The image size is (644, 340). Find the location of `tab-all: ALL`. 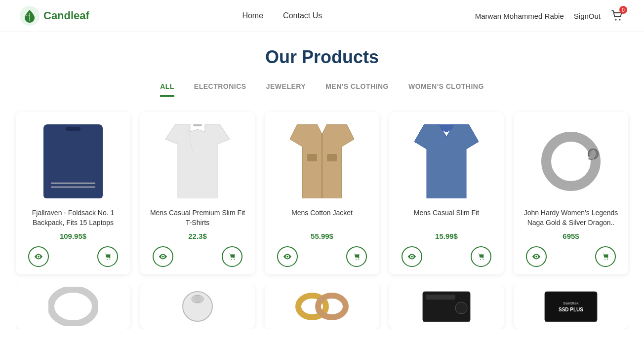

tab-all: ALL is located at coordinates (167, 90).